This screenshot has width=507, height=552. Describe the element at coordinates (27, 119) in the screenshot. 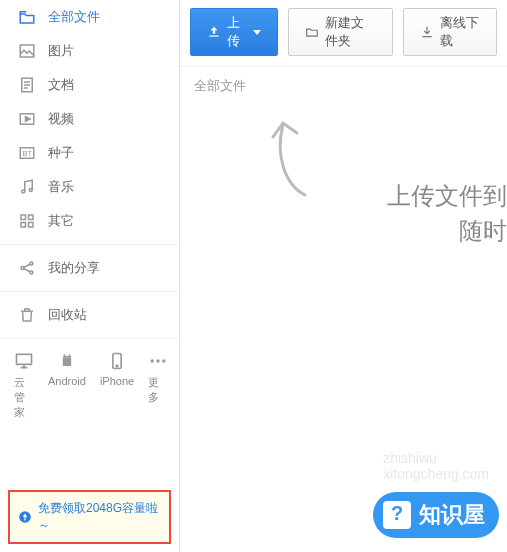

I see `video-icon` at that location.